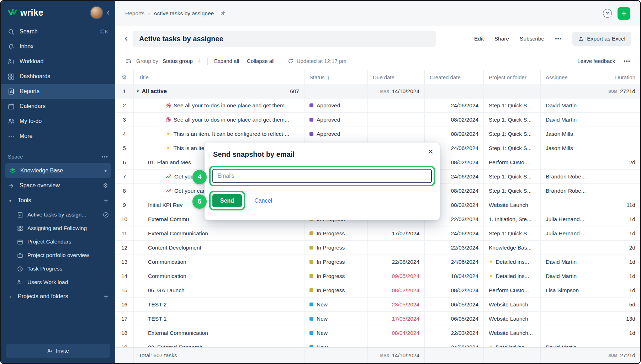  Describe the element at coordinates (378, 234) in the screenshot. I see `table-row: 11 ✦ External Communication In Progress …` at that location.